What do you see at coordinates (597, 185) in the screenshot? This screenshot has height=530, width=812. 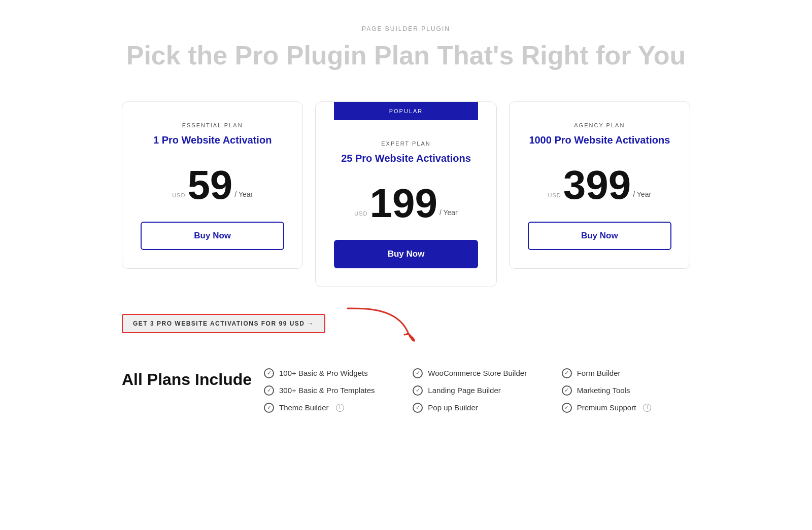 I see `price-amount-agency: 399` at bounding box center [597, 185].